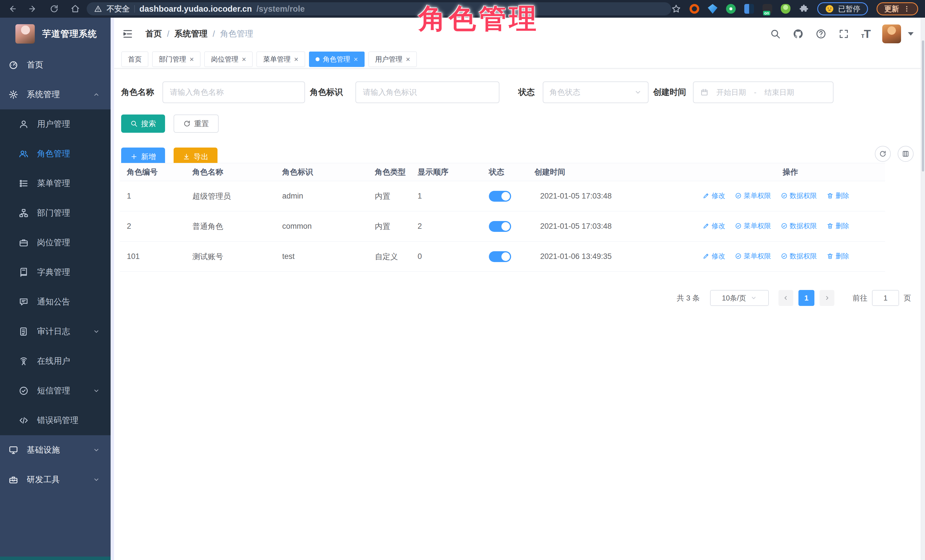 This screenshot has height=560, width=925. I want to click on cell-role-name: 测试账号, so click(230, 257).